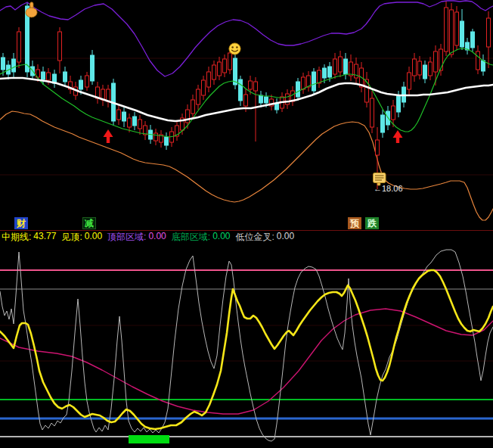  I want to click on indicator-legend-row: 中期线:43.77见顶:0.00顶部区域:0.00底部区域:0.00低位金叉:0…, so click(246, 236).